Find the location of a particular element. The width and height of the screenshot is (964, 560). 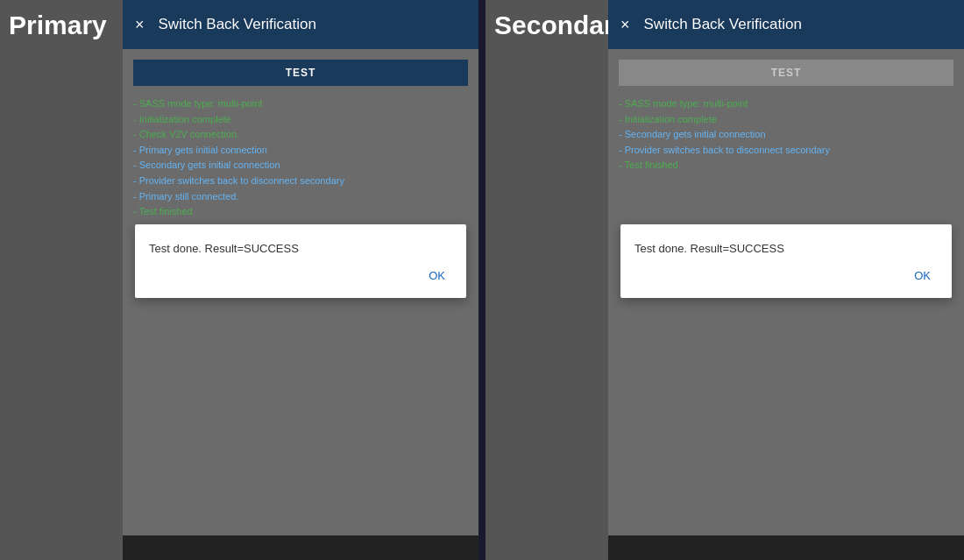

secondary-result-ok-area: OK is located at coordinates (786, 279).